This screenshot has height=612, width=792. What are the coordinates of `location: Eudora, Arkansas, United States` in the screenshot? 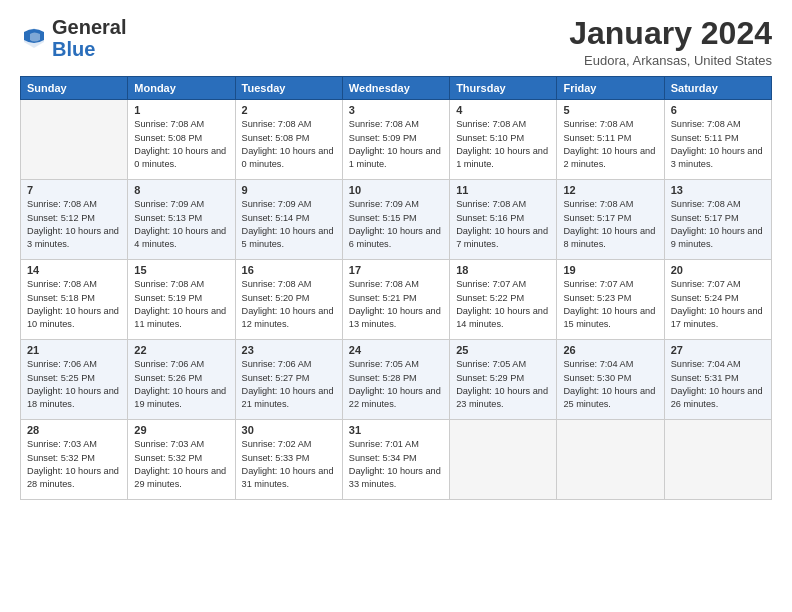 It's located at (670, 60).